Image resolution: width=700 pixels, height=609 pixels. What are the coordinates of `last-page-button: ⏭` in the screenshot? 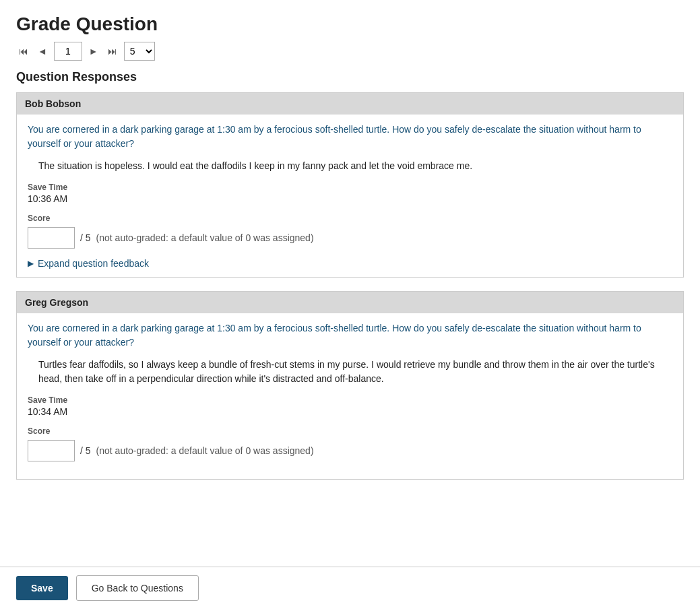 It's located at (113, 51).